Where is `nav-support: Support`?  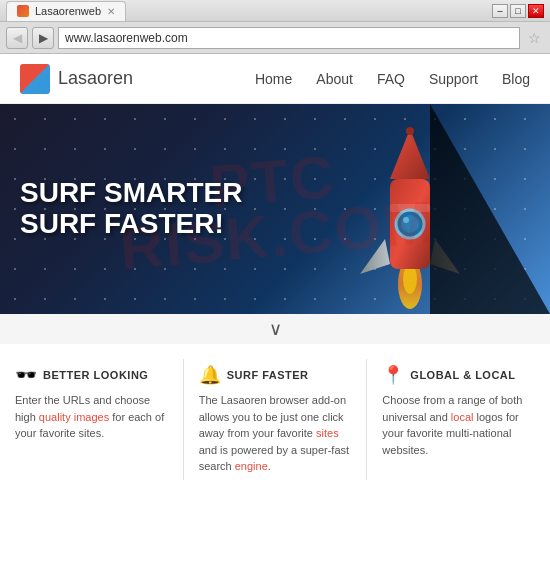 nav-support: Support is located at coordinates (454, 79).